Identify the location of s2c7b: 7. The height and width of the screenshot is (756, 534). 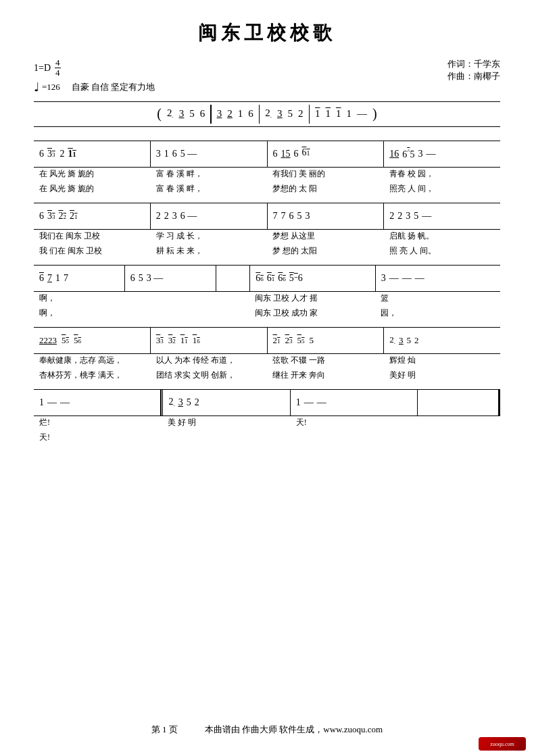
(284, 216).